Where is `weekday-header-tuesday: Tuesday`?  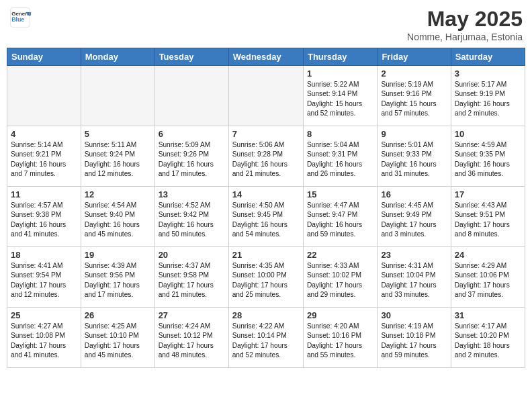 weekday-header-tuesday: Tuesday is located at coordinates (191, 57).